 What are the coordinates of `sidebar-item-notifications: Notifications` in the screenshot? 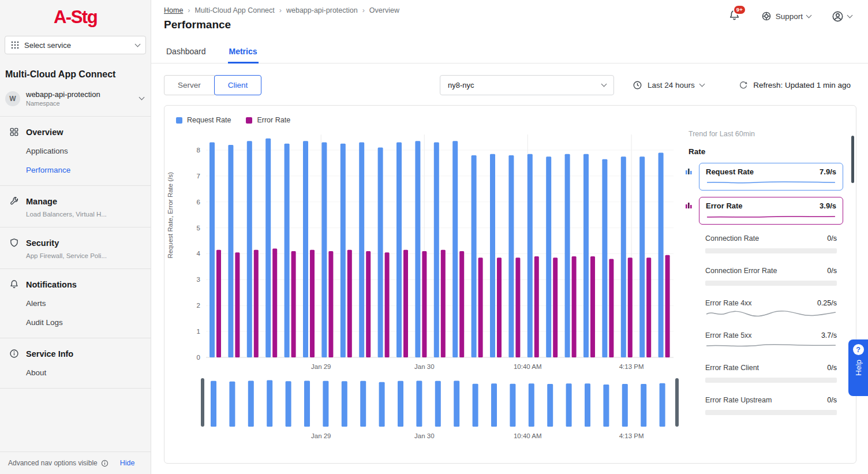 It's located at (75, 284).